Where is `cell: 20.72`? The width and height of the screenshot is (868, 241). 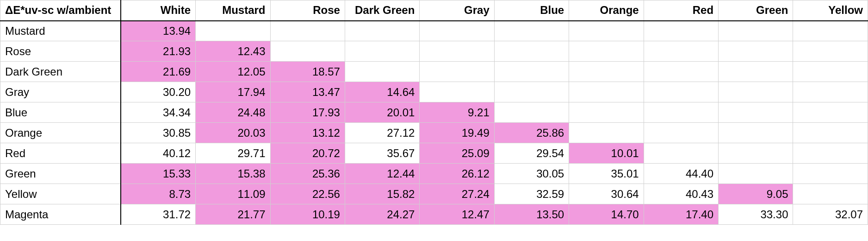
cell: 20.72 is located at coordinates (307, 153).